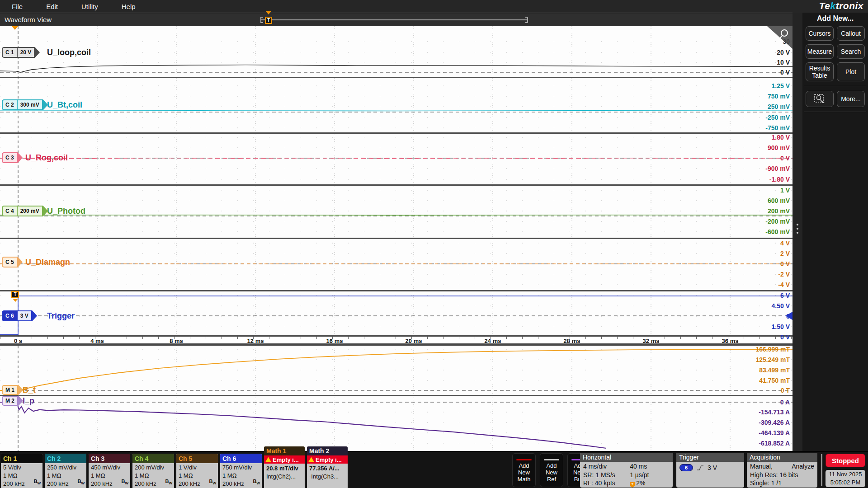 The image size is (868, 488). I want to click on time-tick-label: 8 ms, so click(176, 341).